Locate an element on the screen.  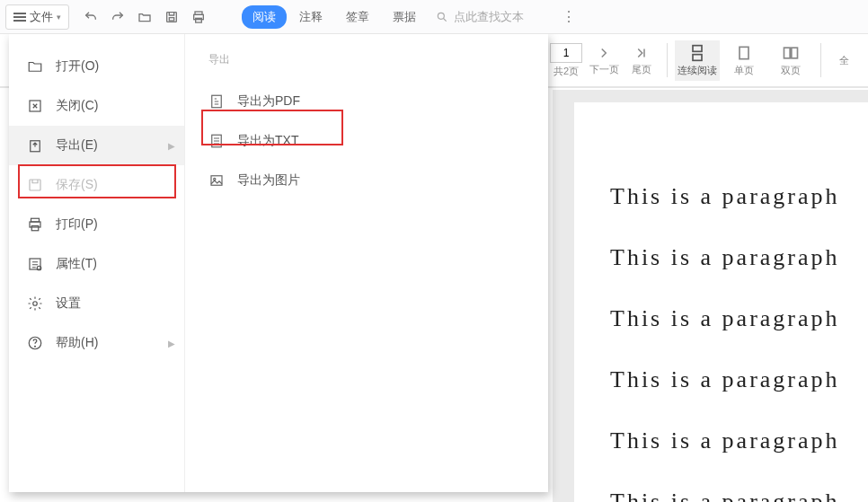
menu-export-label: 导出(E) is located at coordinates (77, 145).